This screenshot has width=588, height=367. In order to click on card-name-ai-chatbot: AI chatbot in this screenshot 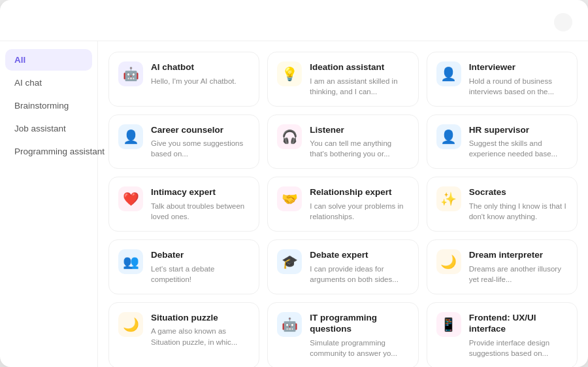, I will do `click(200, 67)`.